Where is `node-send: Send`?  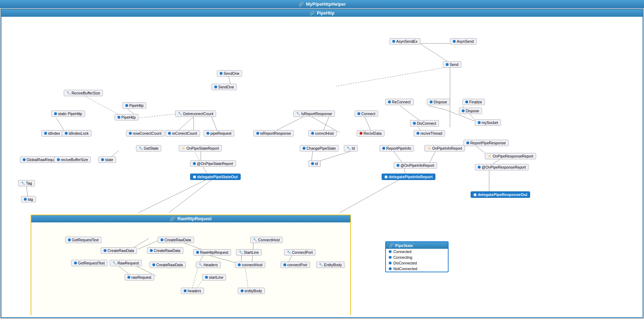
node-send: Send is located at coordinates (452, 65).